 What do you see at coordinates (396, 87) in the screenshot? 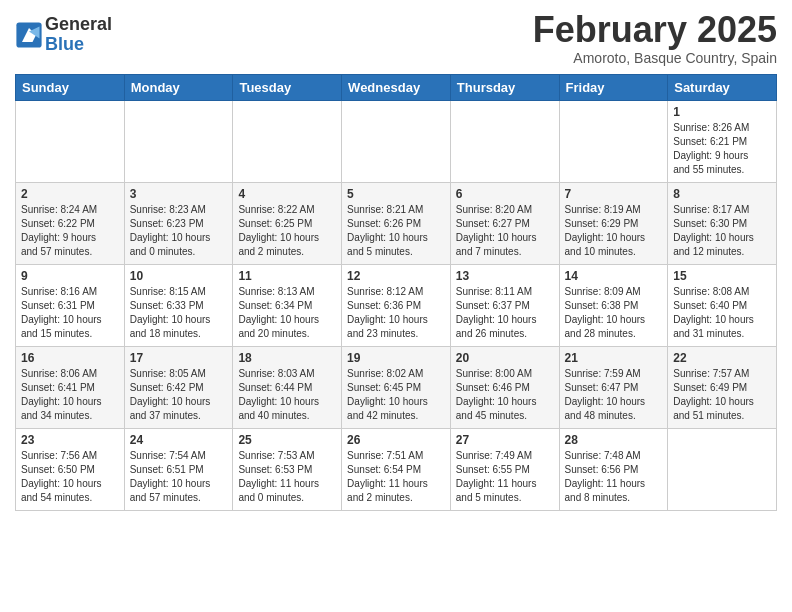
I see `weekday-header-row: SundayMondayTuesdayWednesdayThursdayFrid…` at bounding box center [396, 87].